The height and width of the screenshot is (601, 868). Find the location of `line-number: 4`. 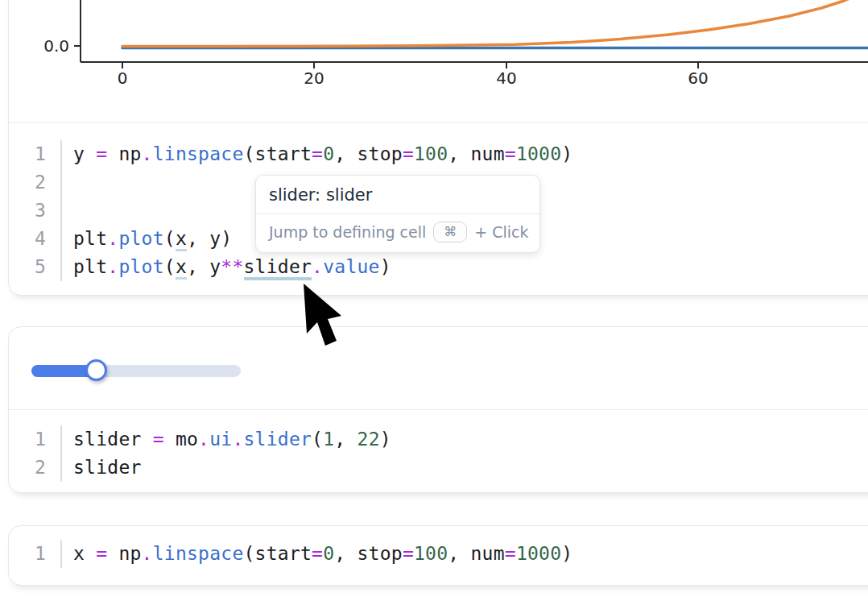

line-number: 4 is located at coordinates (35, 238).